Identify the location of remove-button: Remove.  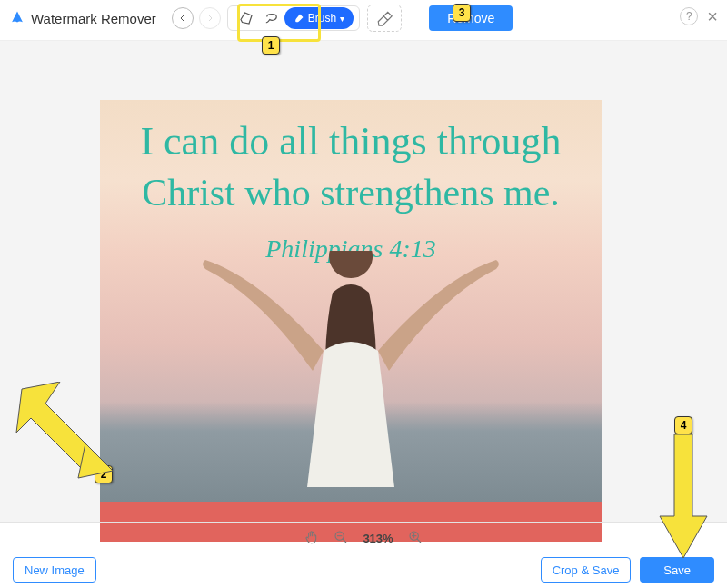
(471, 18).